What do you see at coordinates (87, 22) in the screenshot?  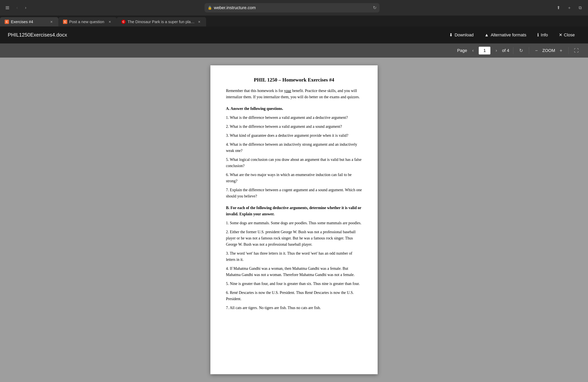 I see `tab-post-question: C Post a new question ✕` at bounding box center [87, 22].